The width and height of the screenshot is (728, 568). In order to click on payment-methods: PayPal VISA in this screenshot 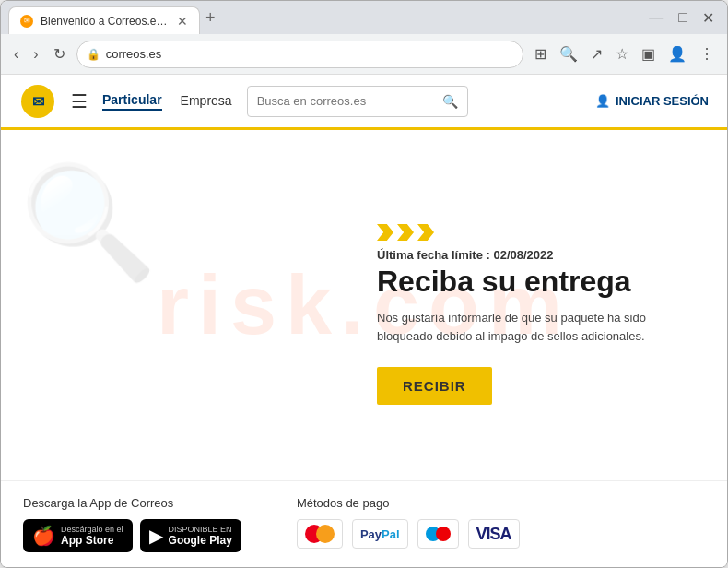, I will do `click(408, 534)`.